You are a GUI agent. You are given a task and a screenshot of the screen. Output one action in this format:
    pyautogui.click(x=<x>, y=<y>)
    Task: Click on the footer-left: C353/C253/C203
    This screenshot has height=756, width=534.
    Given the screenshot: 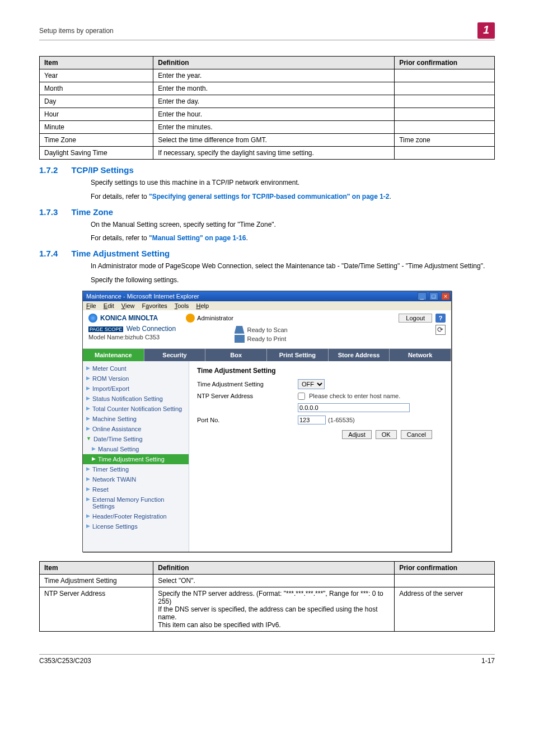 What is the action you would take?
    pyautogui.click(x=65, y=661)
    